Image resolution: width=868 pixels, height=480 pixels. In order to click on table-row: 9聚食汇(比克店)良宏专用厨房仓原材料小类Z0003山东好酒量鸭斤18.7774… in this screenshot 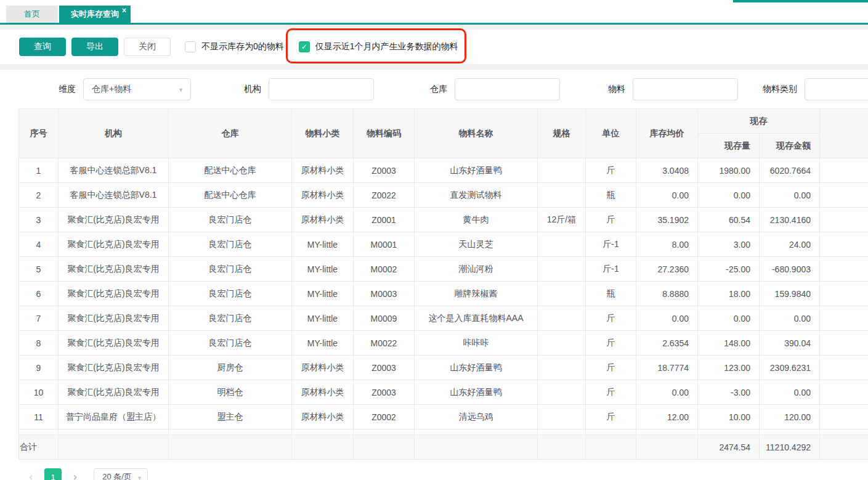, I will do `click(444, 368)`.